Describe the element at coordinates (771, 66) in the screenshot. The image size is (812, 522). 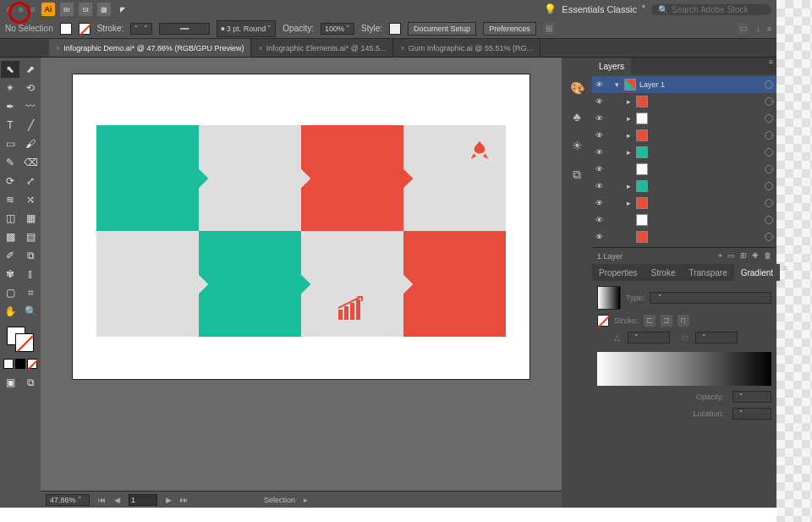
I see `layers-panel-menu-icon: ≡` at that location.